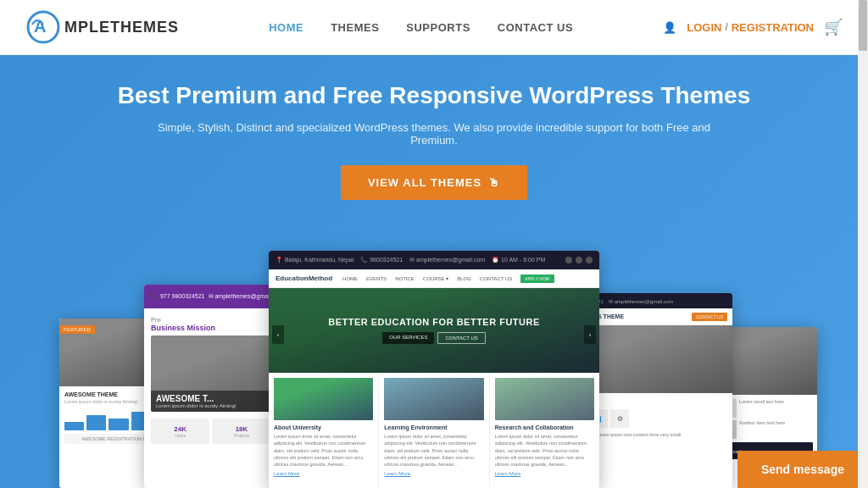 The width and height of the screenshot is (868, 488). I want to click on stat-lbl-1: Users, so click(180, 435).